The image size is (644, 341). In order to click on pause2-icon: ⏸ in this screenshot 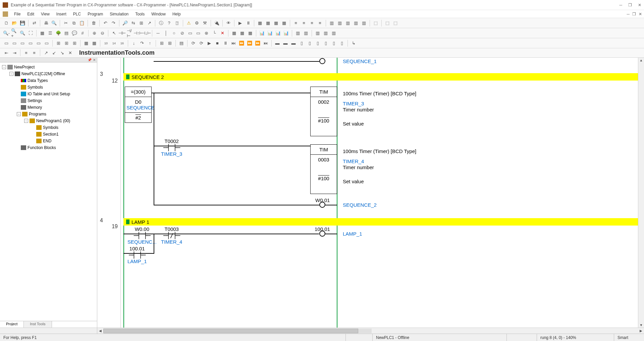, I will do `click(225, 43)`.